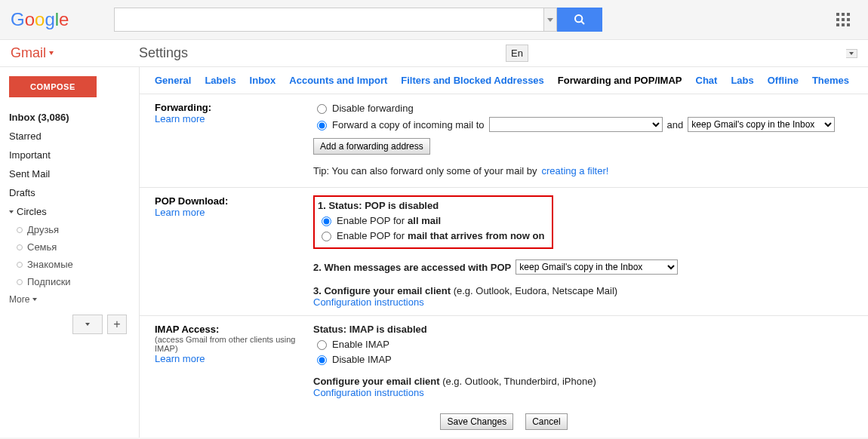 This screenshot has width=868, height=439. I want to click on enable-pop-new-radio: Enable POP for mail that arrives from no…, so click(431, 235).